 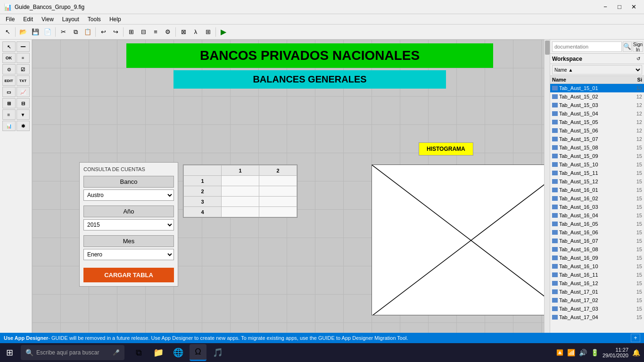 I want to click on workspace-item: Tab_Aust_16_0815, so click(x=597, y=249).